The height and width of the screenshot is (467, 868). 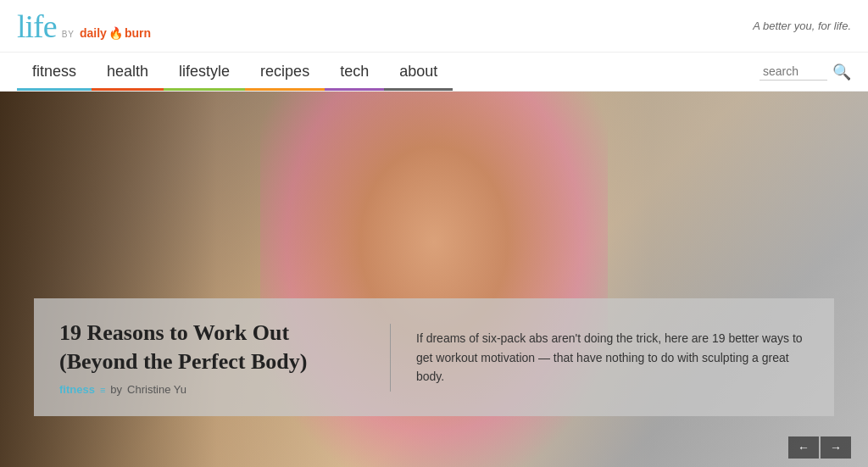 What do you see at coordinates (612, 358) in the screenshot?
I see `hero-description: If dreams of six-pack abs aren't doing t…` at bounding box center [612, 358].